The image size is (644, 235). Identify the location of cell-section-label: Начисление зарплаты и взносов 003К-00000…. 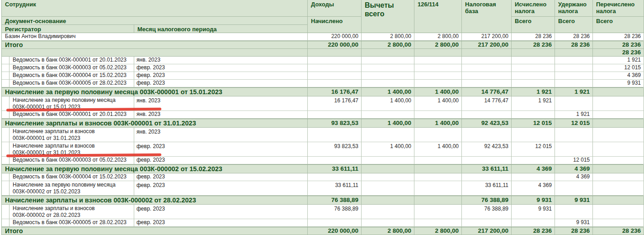
(155, 200).